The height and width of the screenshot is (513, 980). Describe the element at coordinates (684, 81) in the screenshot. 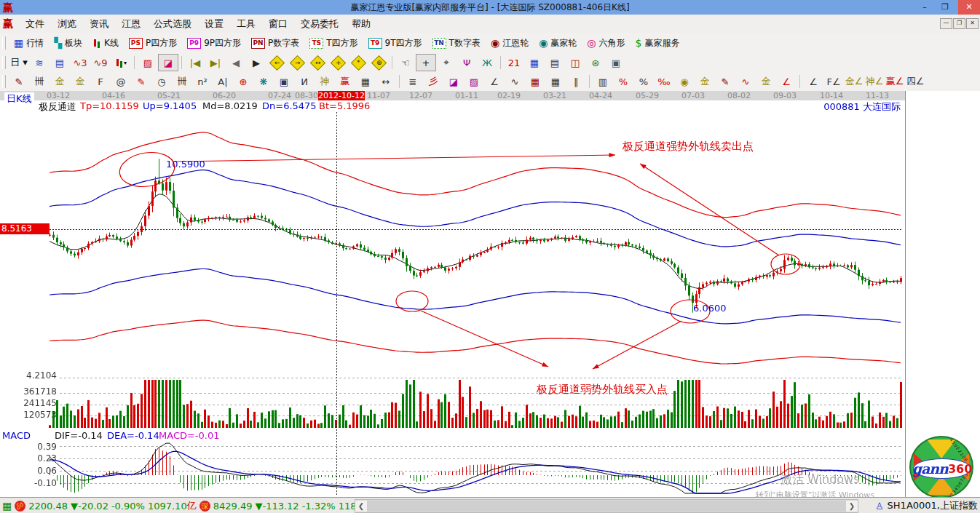

I see `gold-circle-icon: ◉` at that location.